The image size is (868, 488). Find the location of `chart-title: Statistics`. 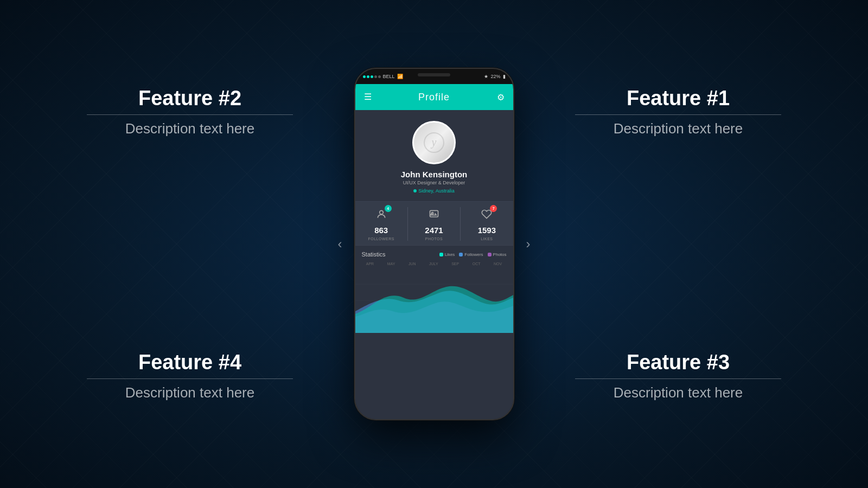

chart-title: Statistics is located at coordinates (374, 254).